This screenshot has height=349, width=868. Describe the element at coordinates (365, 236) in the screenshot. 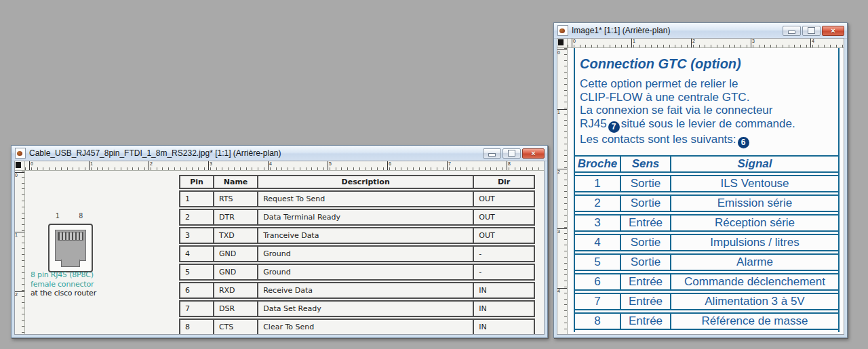

I see `table-cell: Tranceive Data` at that location.